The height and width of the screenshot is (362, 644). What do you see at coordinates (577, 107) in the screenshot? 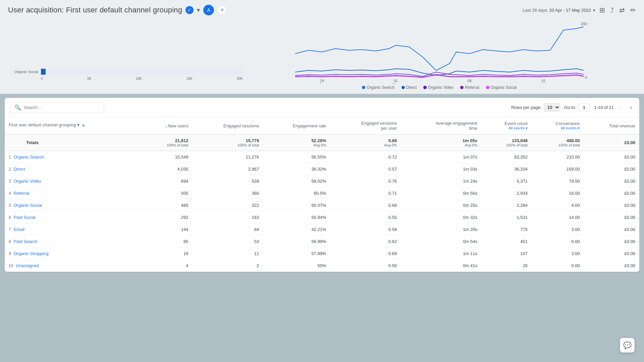
I see `goto-box: Go to:` at bounding box center [577, 107].